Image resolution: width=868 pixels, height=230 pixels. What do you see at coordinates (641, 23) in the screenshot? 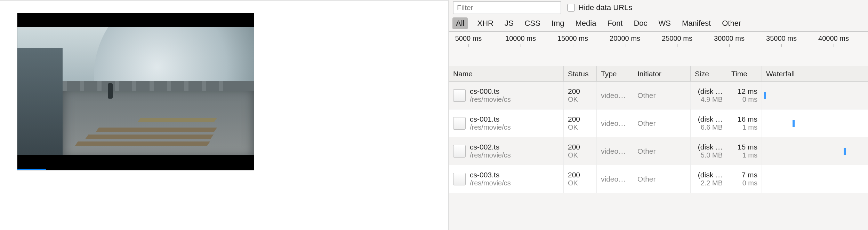
I see `type-filter-doc: Doc` at bounding box center [641, 23].